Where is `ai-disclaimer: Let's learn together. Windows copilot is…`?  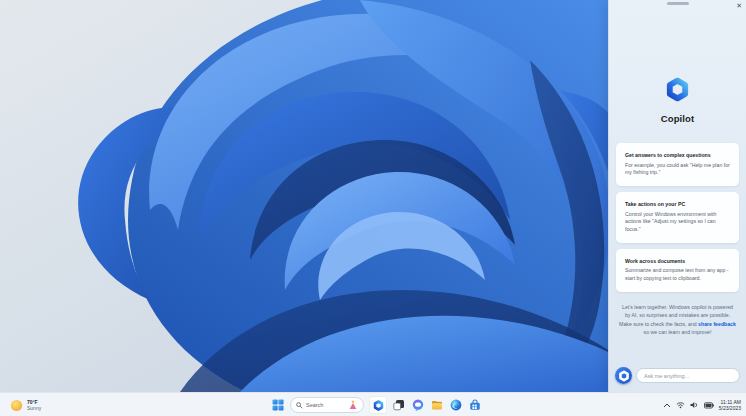 ai-disclaimer: Let's learn together. Windows copilot is… is located at coordinates (678, 320).